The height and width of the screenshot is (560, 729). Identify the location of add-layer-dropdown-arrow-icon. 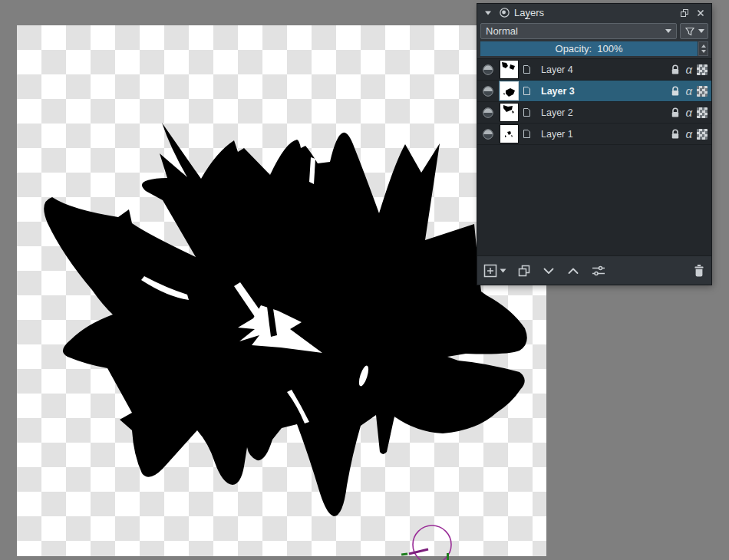
(503, 271).